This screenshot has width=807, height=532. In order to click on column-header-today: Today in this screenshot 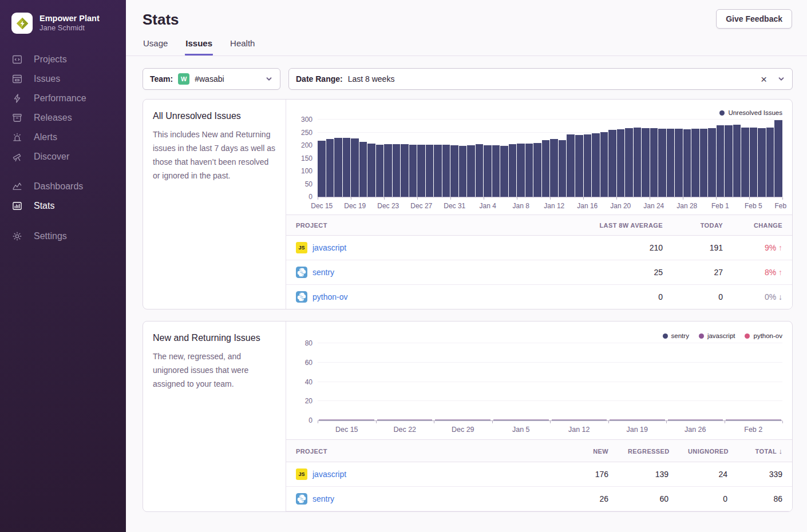, I will do `click(703, 225)`.